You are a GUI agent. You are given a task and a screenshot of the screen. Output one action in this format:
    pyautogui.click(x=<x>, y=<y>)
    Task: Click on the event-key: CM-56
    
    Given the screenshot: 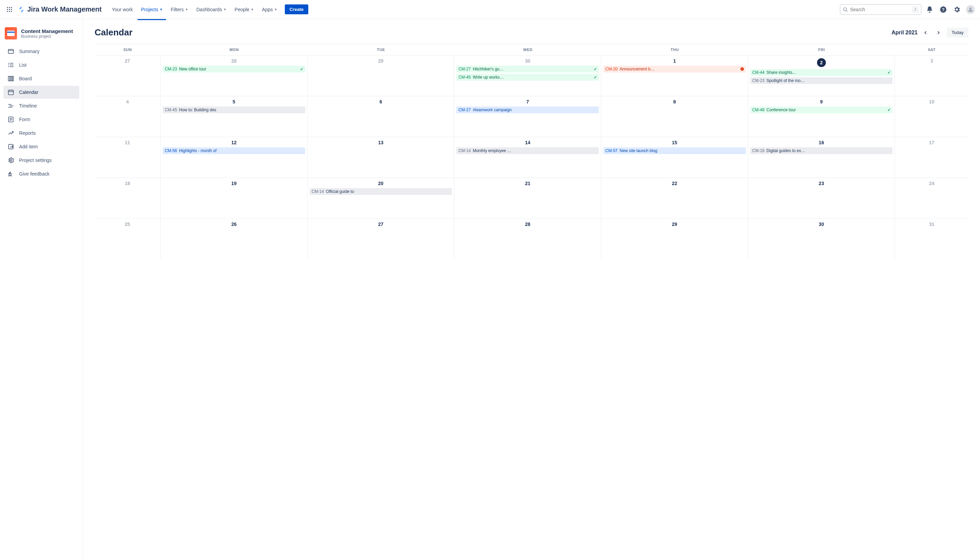 What is the action you would take?
    pyautogui.click(x=171, y=151)
    